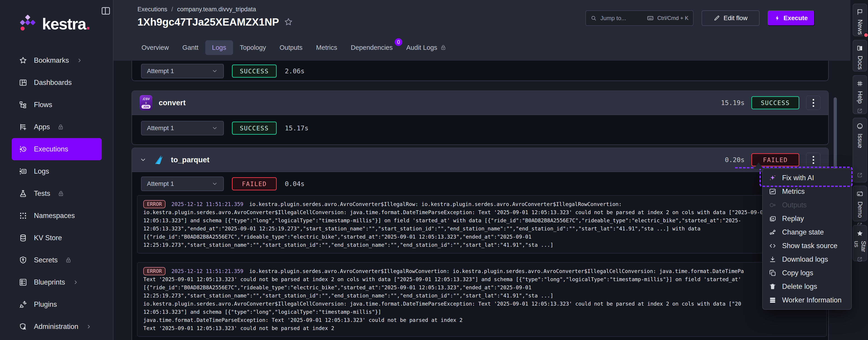  Describe the element at coordinates (860, 111) in the screenshot. I see `external-link-icon` at that location.